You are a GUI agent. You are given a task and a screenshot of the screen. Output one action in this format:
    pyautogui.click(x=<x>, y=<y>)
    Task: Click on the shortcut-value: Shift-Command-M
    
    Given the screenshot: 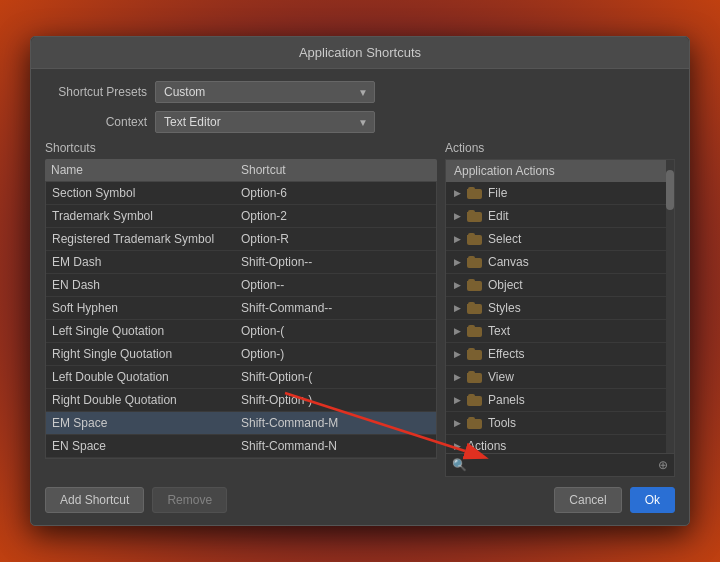 What is the action you would take?
    pyautogui.click(x=336, y=423)
    